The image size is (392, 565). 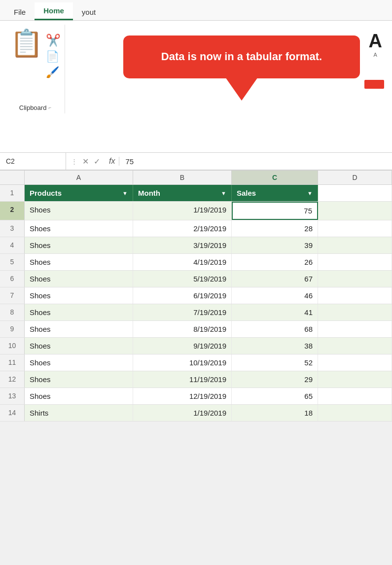 I want to click on cell-month-2: 1/19/2019, so click(x=182, y=211).